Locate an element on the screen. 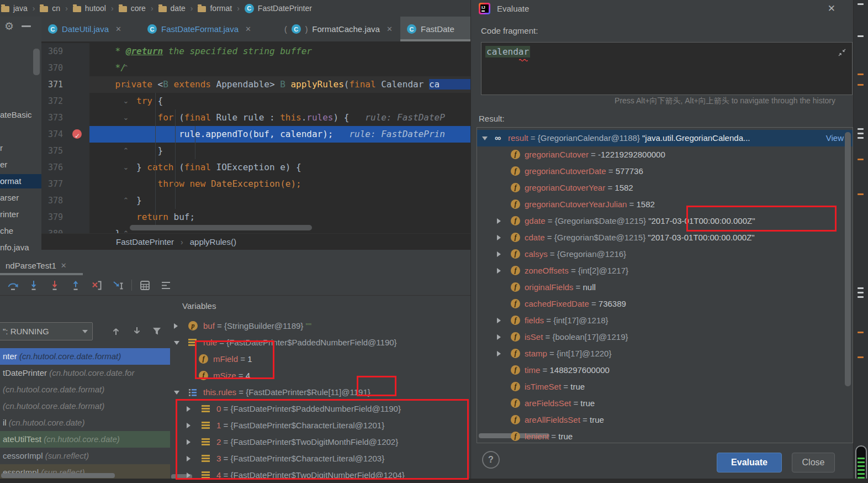 The width and height of the screenshot is (868, 483). result-row: fareAllFieldsSet = true is located at coordinates (665, 420).